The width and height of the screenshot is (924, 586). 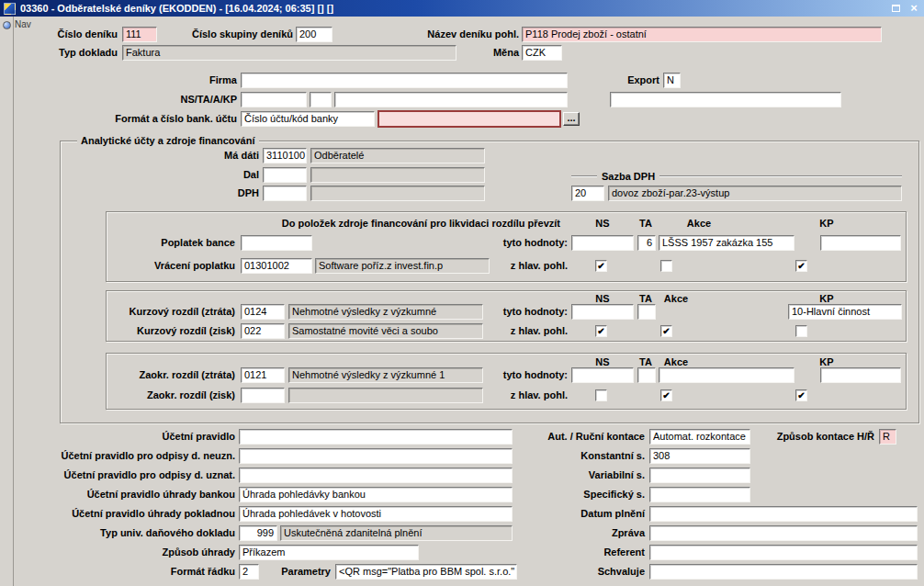 What do you see at coordinates (404, 81) in the screenshot?
I see `field-firma` at bounding box center [404, 81].